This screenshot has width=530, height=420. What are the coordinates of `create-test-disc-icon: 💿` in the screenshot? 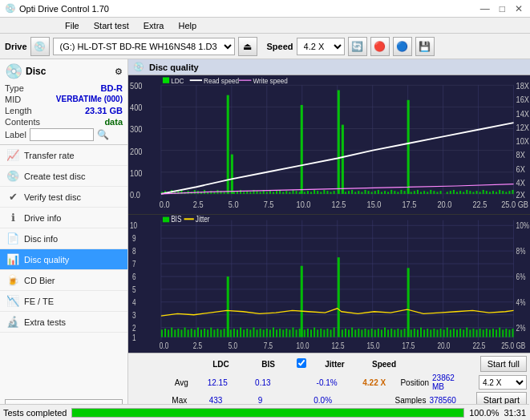 It's located at (13, 176).